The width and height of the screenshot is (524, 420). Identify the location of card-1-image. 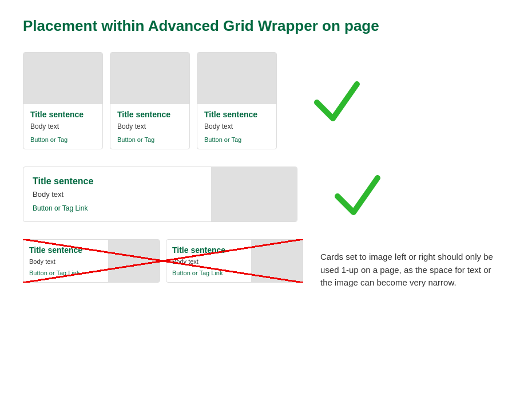
(63, 78).